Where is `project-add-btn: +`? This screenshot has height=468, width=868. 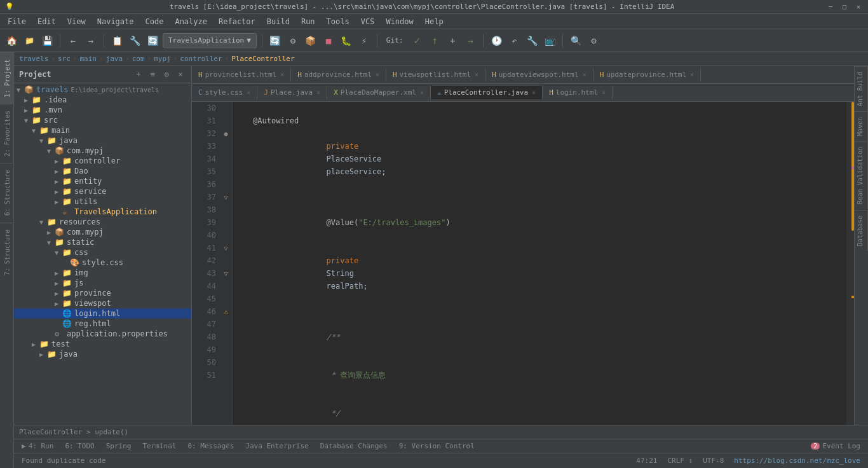
project-add-btn: + is located at coordinates (139, 74).